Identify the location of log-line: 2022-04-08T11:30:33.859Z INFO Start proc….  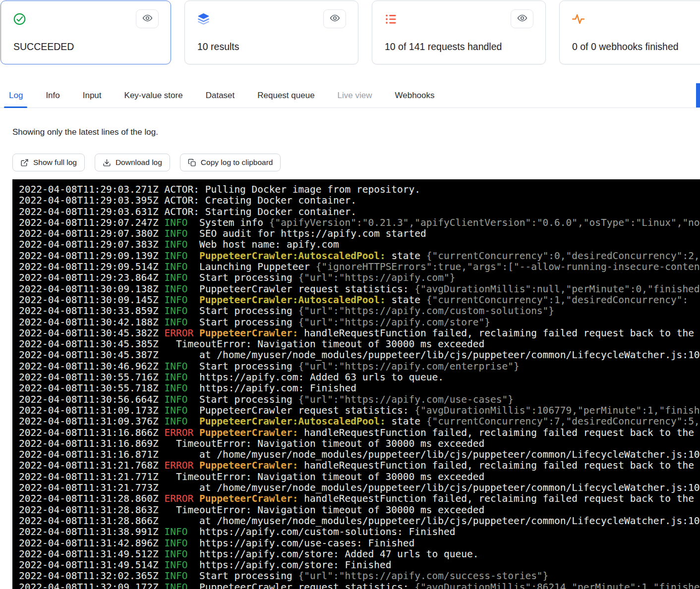
(359, 311).